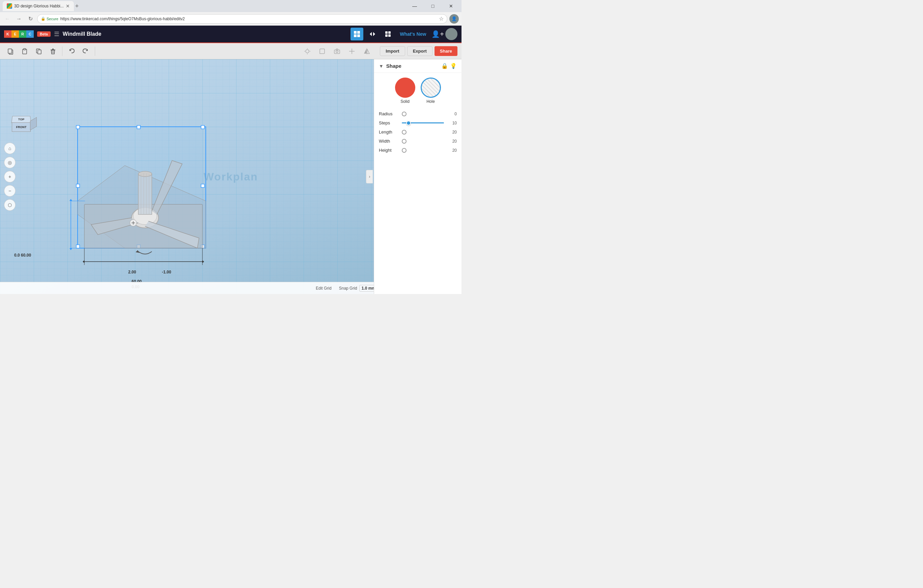  I want to click on steps-slider-area, so click(423, 123).